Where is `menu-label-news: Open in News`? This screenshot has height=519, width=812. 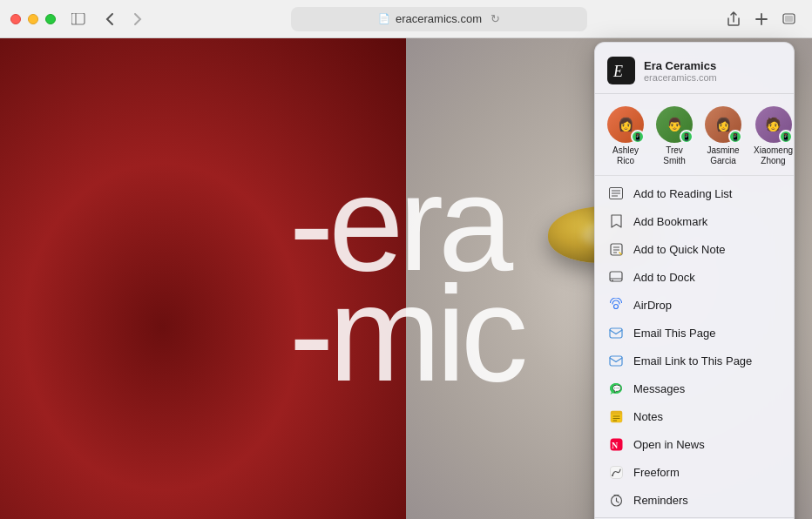 menu-label-news: Open in News is located at coordinates (669, 444).